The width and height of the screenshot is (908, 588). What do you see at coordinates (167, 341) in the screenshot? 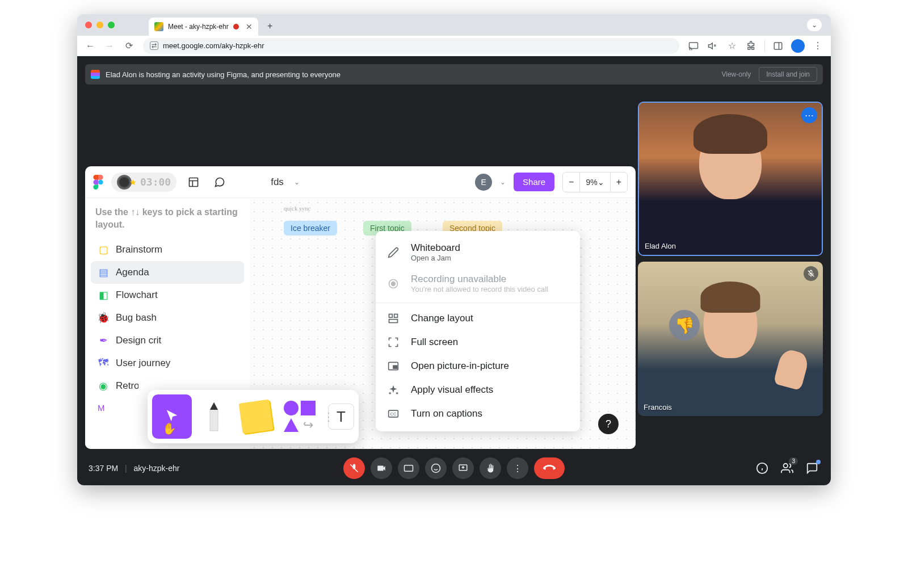
I see `template-designcrit: ✒Design crit` at bounding box center [167, 341].